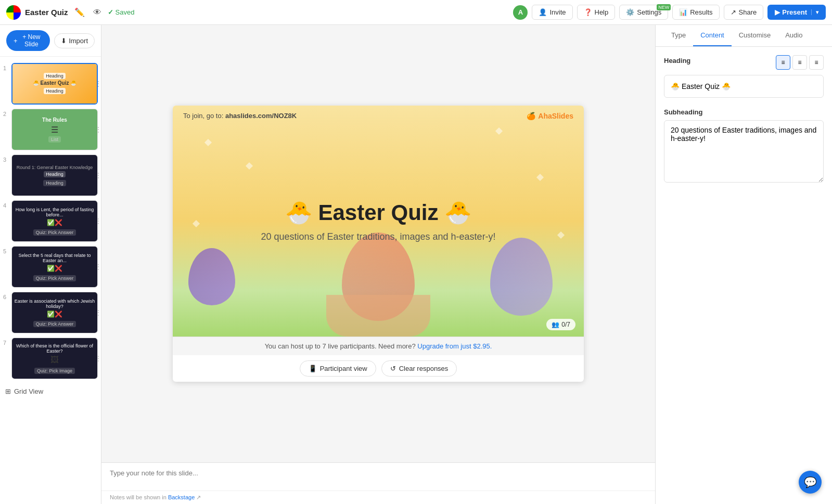 This screenshot has width=832, height=504. I want to click on heading-input, so click(744, 86).